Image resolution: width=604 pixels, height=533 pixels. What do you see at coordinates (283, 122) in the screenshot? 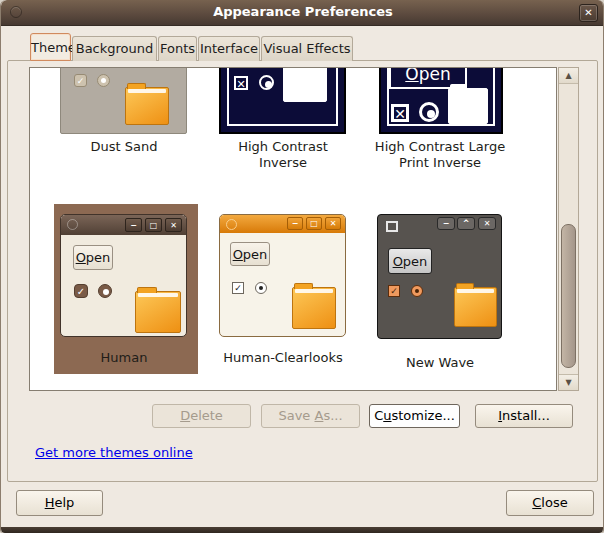
I see `theme-item-high-contrast-inverse: ✕ High Contrast Inverse` at bounding box center [283, 122].